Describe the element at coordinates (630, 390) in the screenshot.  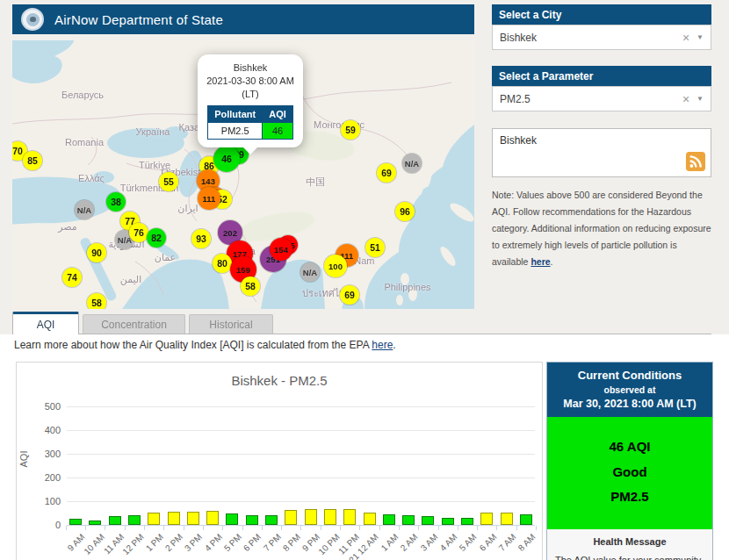
I see `current-conditions-header: Current Conditions observed at Mar 30, 2…` at that location.